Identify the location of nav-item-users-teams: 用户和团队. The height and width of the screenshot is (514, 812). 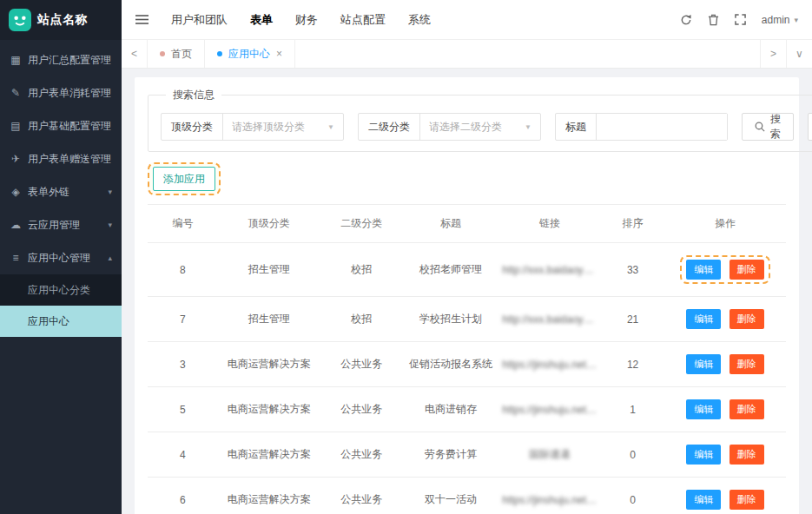
(200, 20).